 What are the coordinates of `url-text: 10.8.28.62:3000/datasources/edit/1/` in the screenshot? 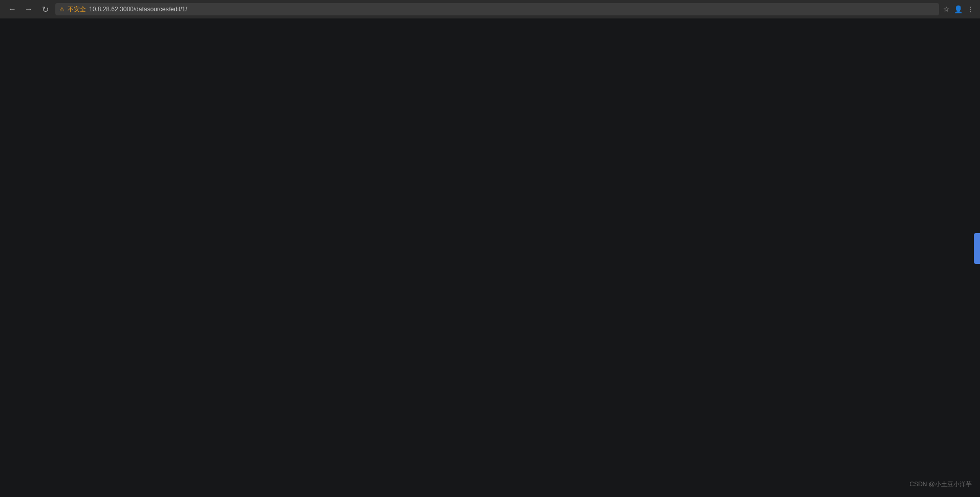 It's located at (138, 9).